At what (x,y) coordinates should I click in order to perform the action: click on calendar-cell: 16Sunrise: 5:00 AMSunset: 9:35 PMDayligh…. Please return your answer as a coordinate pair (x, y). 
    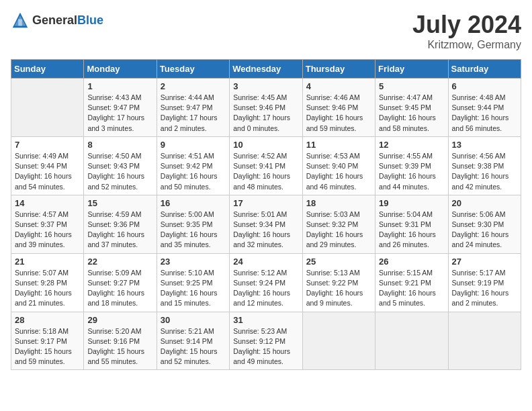
    Looking at the image, I should click on (193, 224).